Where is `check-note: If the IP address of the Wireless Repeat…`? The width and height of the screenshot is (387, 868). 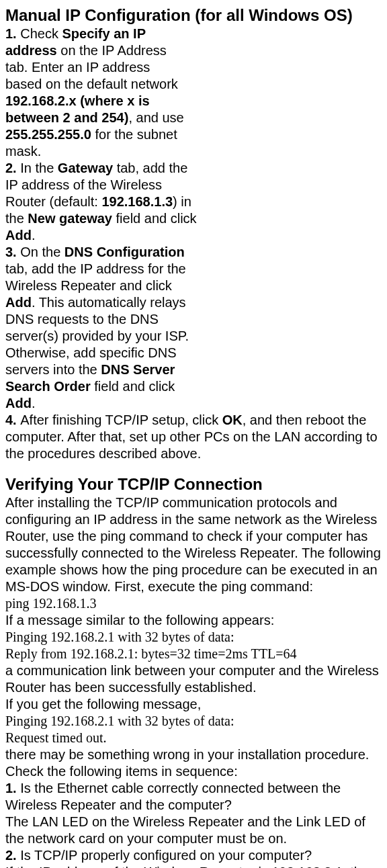
check-note: If the IP address of the Wireless Repeat… is located at coordinates (194, 866).